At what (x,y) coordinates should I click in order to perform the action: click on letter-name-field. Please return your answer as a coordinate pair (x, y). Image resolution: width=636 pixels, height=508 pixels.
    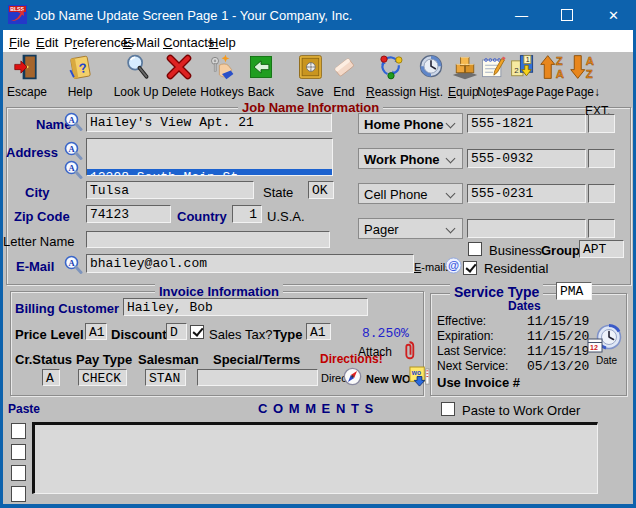
    Looking at the image, I should click on (208, 240).